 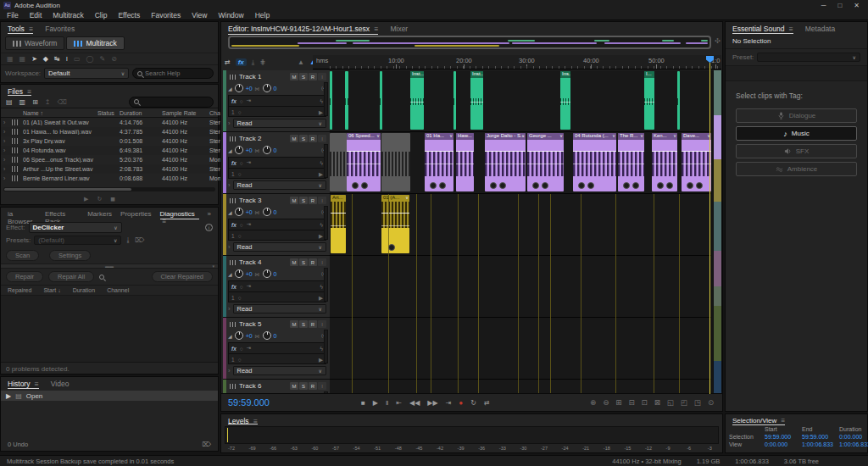 What do you see at coordinates (809, 58) in the screenshot?
I see `preset-select: ∨` at bounding box center [809, 58].